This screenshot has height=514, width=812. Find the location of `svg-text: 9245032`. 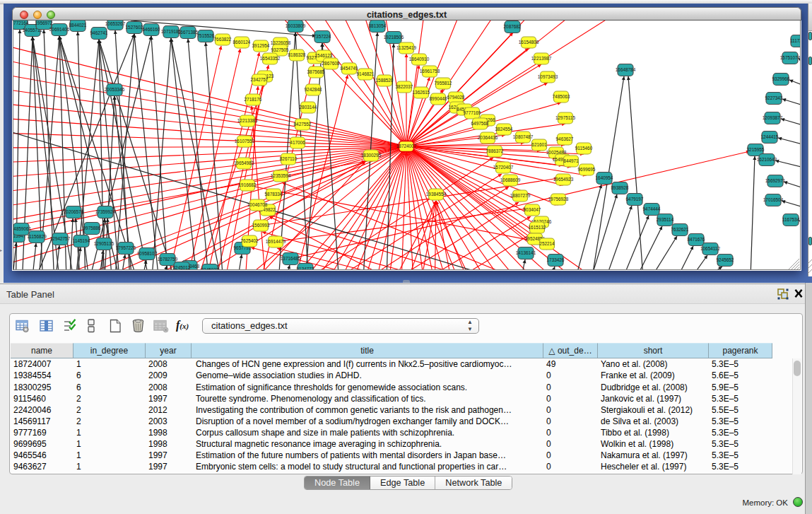

svg-text: 9245032 is located at coordinates (211, 269).